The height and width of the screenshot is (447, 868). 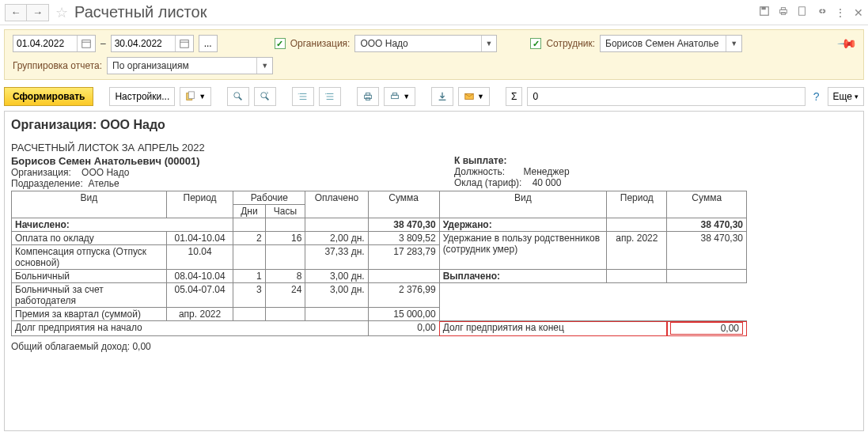 I want to click on org-value: ООО Надо, so click(x=420, y=44).